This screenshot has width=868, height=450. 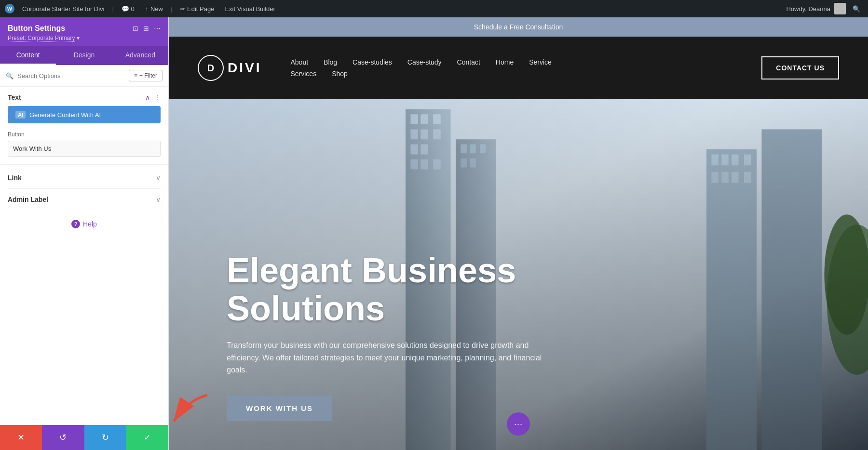 What do you see at coordinates (153, 97) in the screenshot?
I see `section-controls: ∧ ⋮` at bounding box center [153, 97].